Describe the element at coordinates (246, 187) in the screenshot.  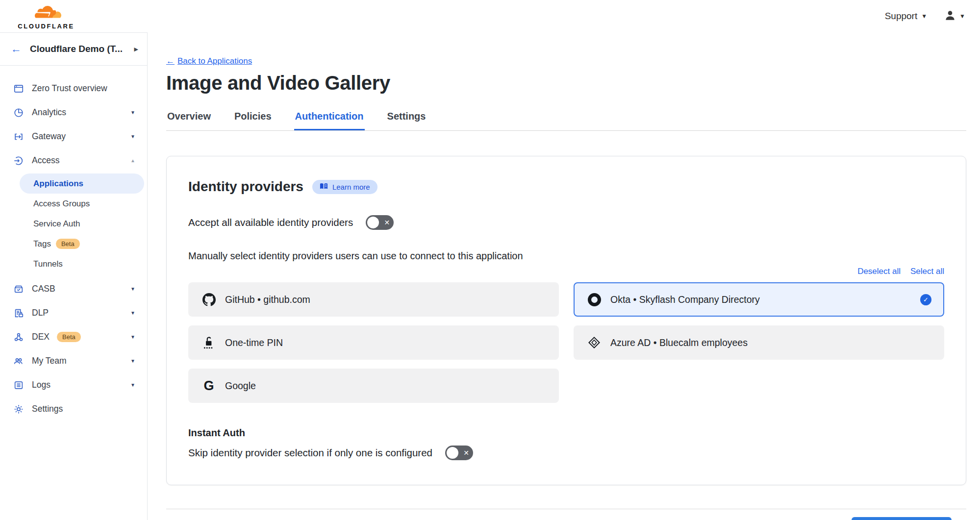
I see `card-heading: Identity providers` at that location.